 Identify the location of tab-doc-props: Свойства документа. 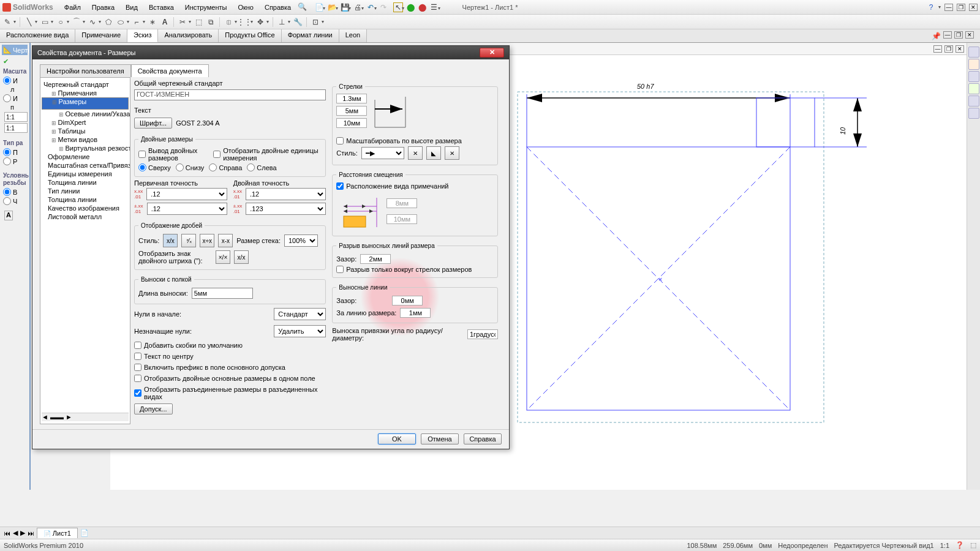
(170, 71).